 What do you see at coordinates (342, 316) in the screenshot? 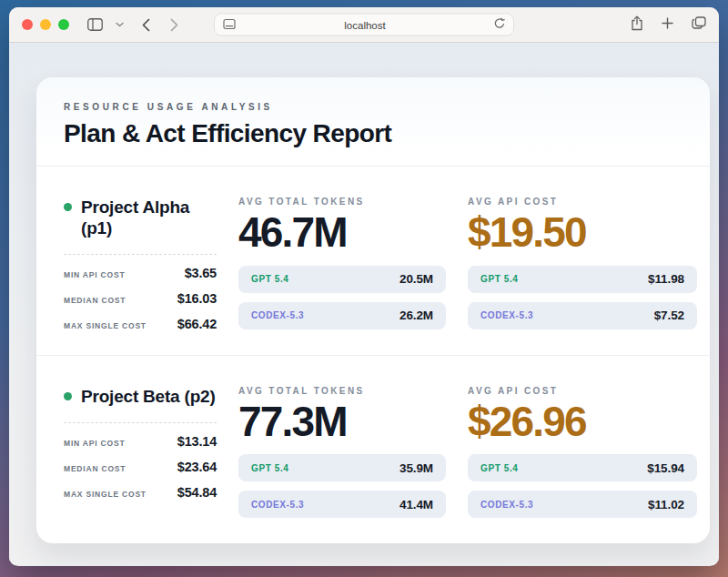
I see `model-token-row: CODEX-5.3 26.2M` at bounding box center [342, 316].